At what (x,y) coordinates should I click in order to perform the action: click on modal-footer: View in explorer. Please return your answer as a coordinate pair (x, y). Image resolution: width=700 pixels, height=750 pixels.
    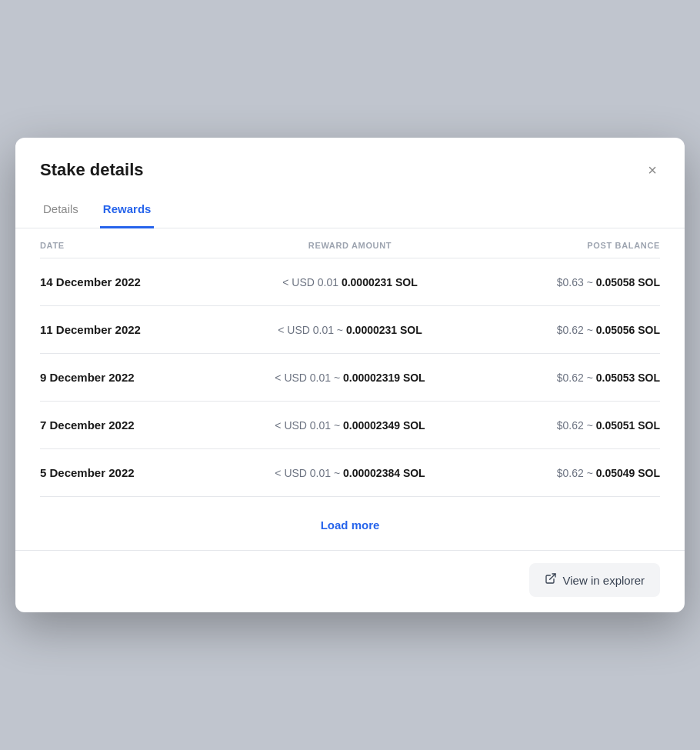
    Looking at the image, I should click on (350, 582).